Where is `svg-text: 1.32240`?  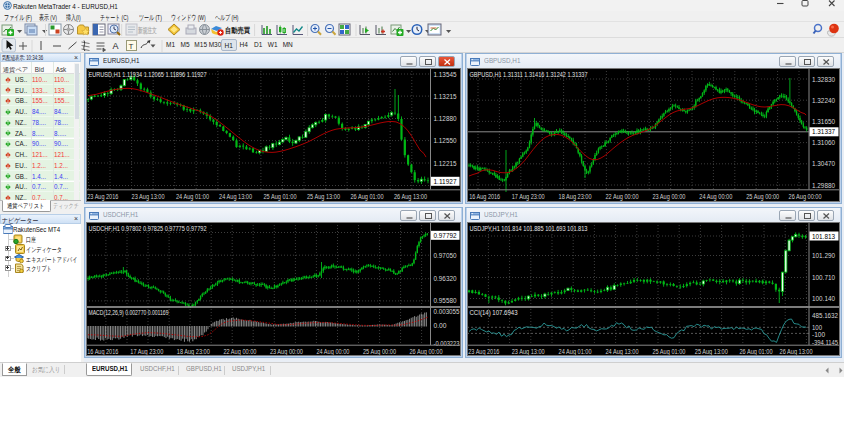 svg-text: 1.32240 is located at coordinates (824, 100).